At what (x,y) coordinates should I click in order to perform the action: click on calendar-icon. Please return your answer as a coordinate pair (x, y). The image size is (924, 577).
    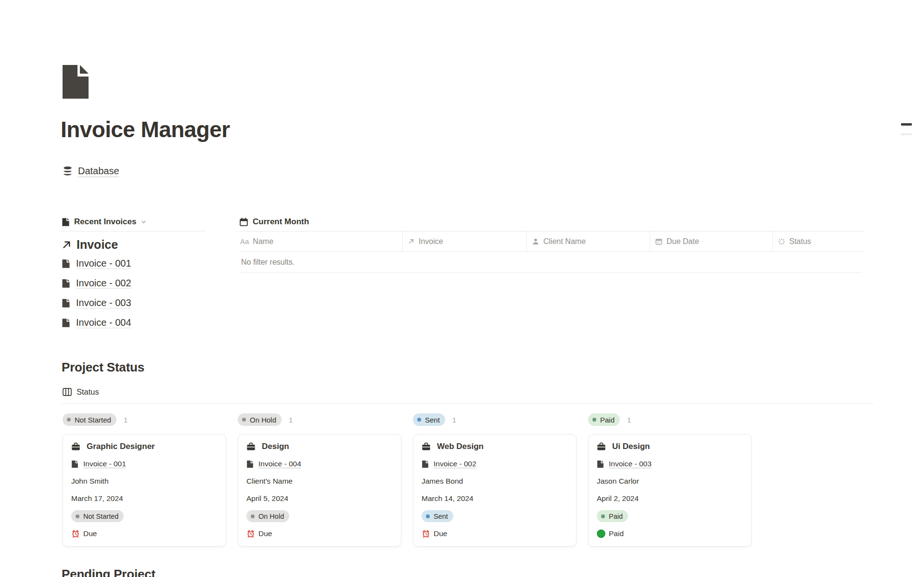
    Looking at the image, I should click on (659, 242).